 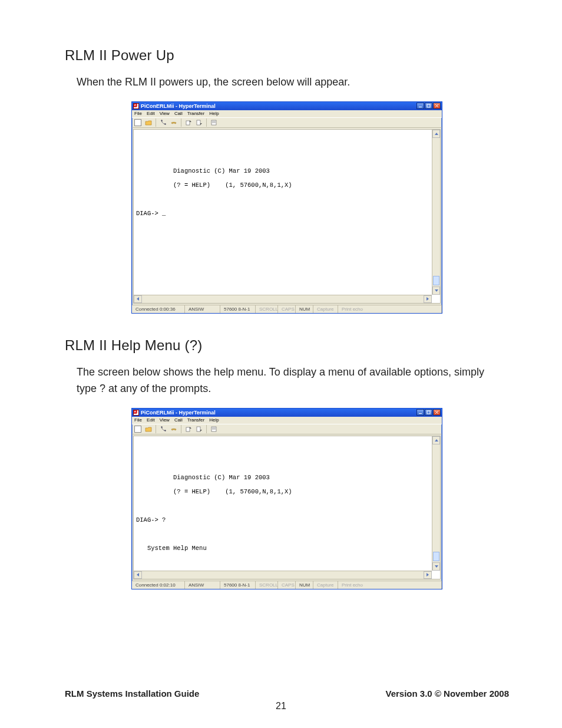 I want to click on statusbar: Connected 0:02:10 ANSIW 57600 8-N-1 SCRO…, so click(x=287, y=585).